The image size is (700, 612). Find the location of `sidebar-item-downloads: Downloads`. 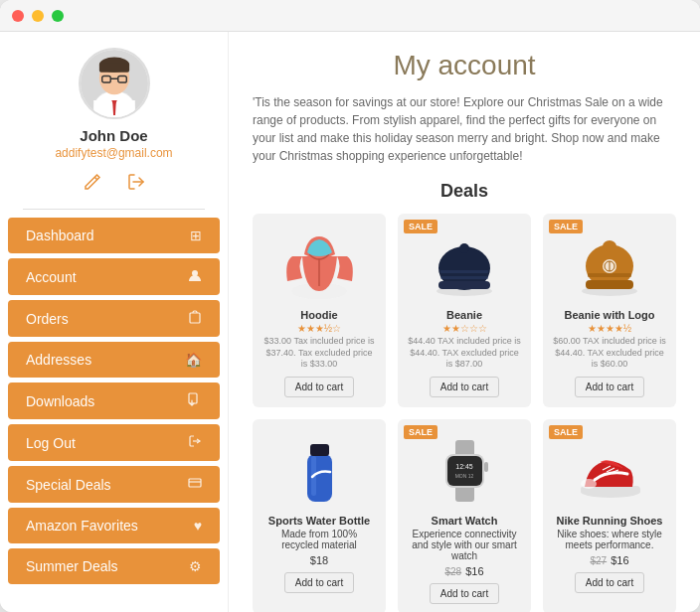

sidebar-item-downloads: Downloads is located at coordinates (113, 401).